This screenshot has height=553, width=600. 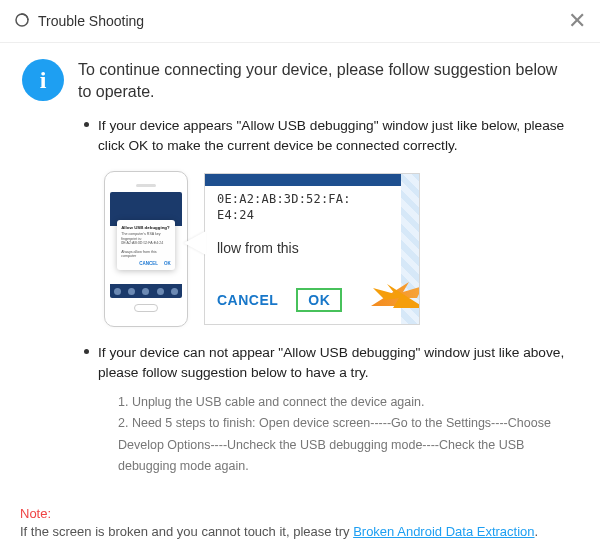 I want to click on phone-dialog-title: Allow USB debugging?, so click(x=146, y=228).